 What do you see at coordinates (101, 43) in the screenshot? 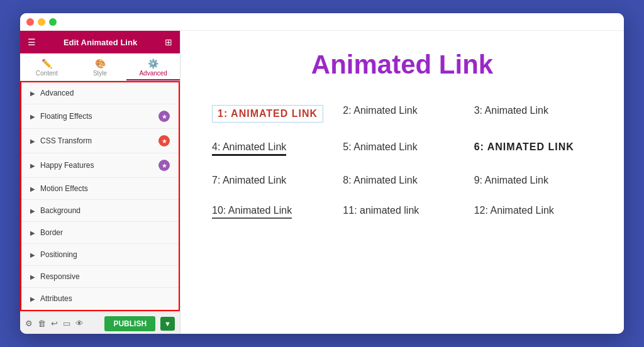
I see `sidebar-title: Edit Animated Link` at bounding box center [101, 43].